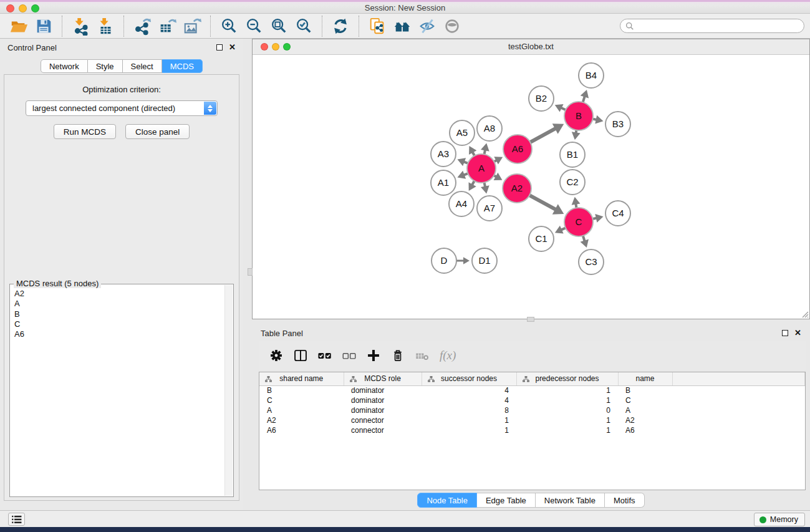 The width and height of the screenshot is (810, 532). Describe the element at coordinates (533, 430) in the screenshot. I see `table-row: A6connector11A6` at that location.